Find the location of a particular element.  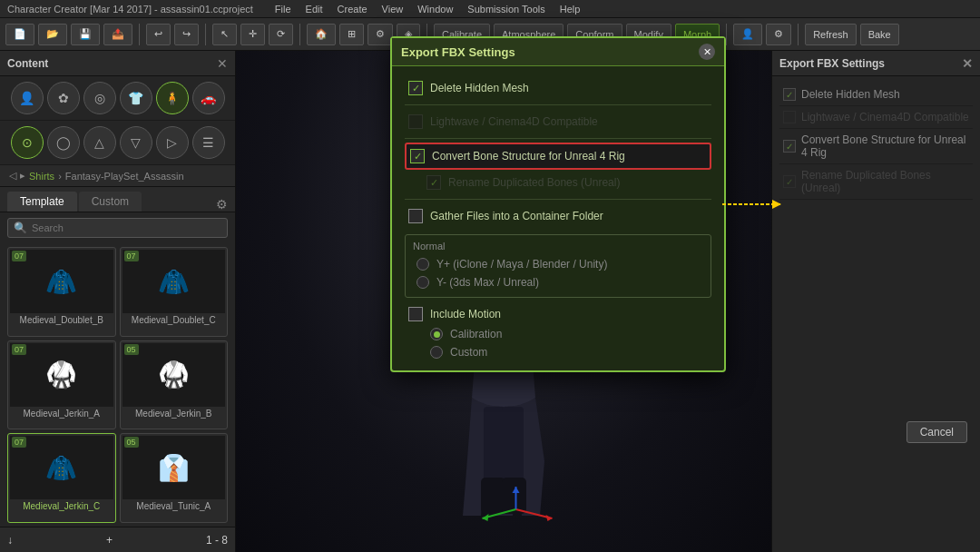

label-delete-hidden: Delete Hidden Mesh is located at coordinates (479, 88).